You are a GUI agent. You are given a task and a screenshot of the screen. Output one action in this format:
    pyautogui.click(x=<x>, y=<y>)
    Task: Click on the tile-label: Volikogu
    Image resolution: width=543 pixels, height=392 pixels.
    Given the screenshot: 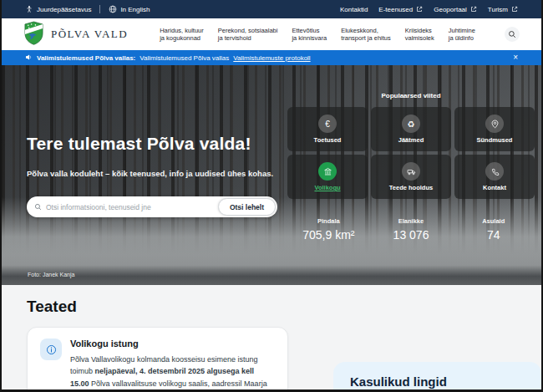 What is the action you would take?
    pyautogui.click(x=327, y=187)
    